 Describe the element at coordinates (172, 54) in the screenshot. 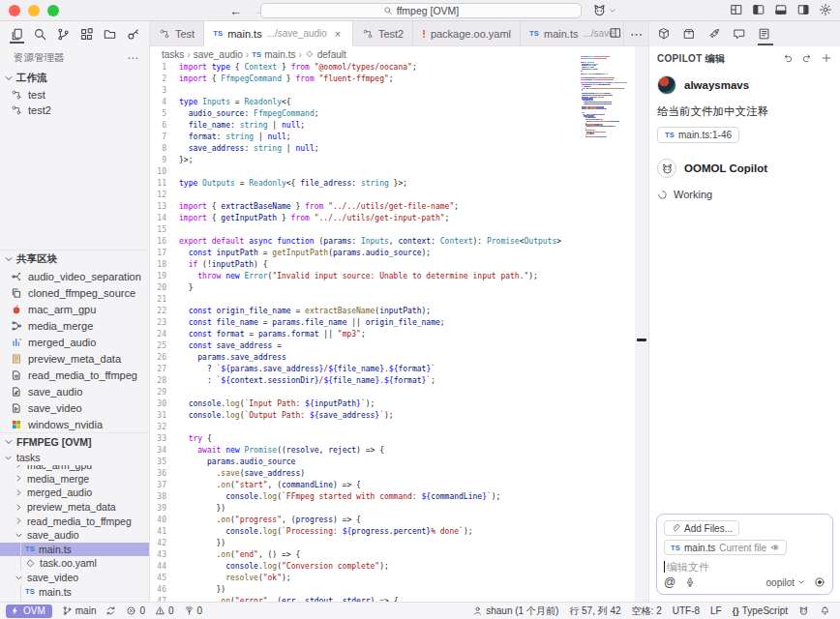

I see `breadcrumb-item: tasks` at that location.